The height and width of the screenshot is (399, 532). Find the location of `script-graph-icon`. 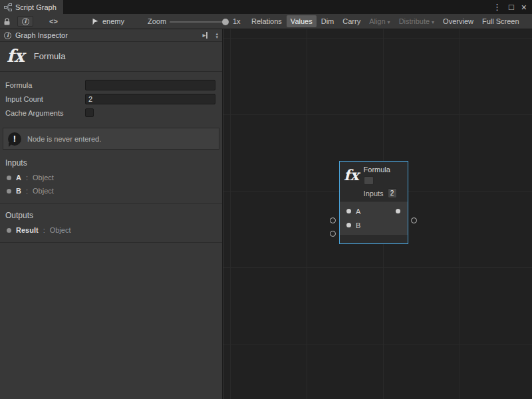

script-graph-icon is located at coordinates (8, 7).